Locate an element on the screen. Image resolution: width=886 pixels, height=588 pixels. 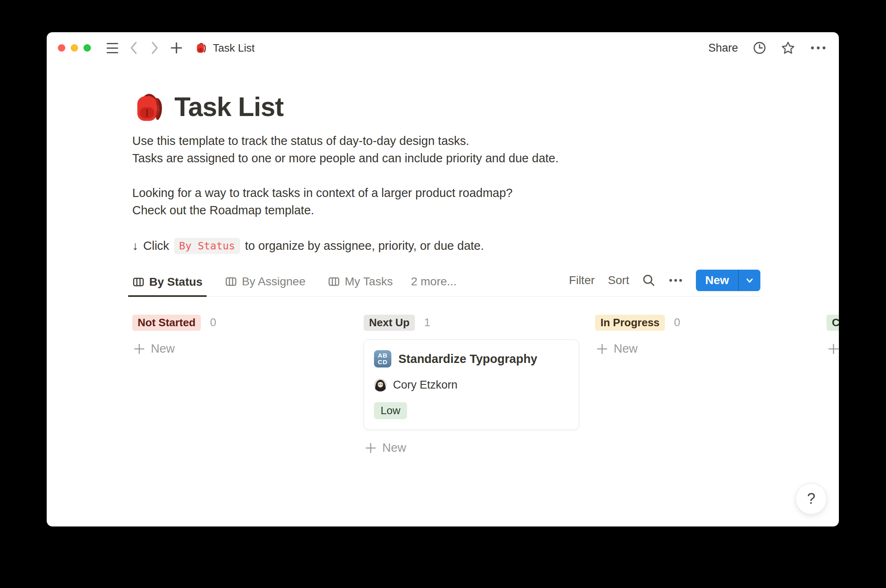
page-header: Task List is located at coordinates (446, 107).